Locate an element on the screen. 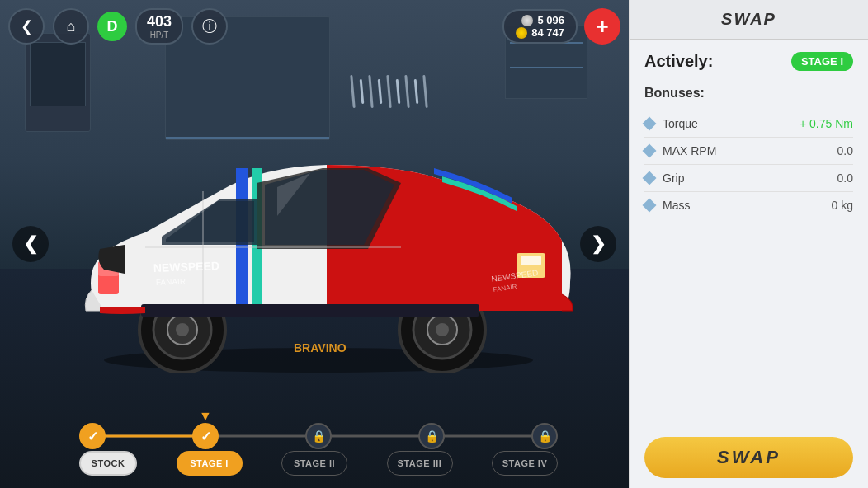 Image resolution: width=868 pixels, height=488 pixels. label-stage2: STAGE II is located at coordinates (314, 463).